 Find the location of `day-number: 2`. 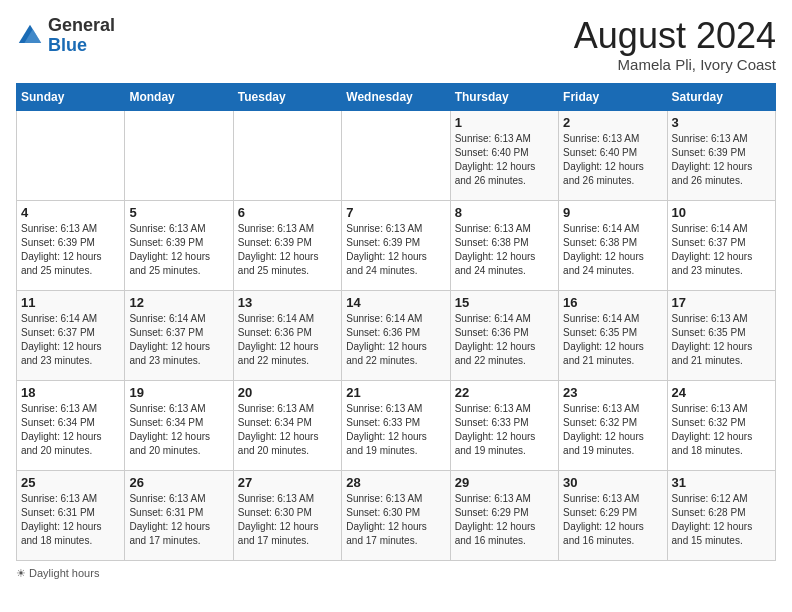

day-number: 2 is located at coordinates (612, 122).